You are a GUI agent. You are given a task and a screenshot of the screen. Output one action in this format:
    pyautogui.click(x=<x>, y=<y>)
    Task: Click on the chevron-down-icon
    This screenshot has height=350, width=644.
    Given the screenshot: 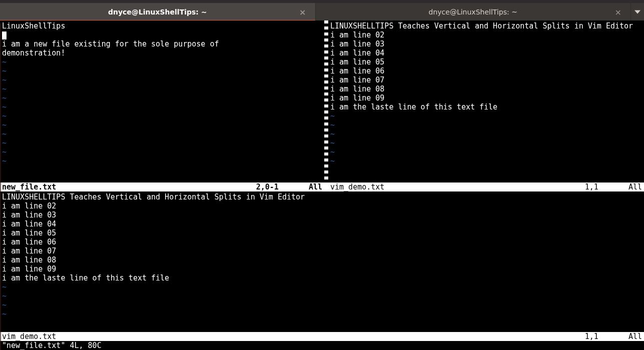 What is the action you would take?
    pyautogui.click(x=637, y=12)
    